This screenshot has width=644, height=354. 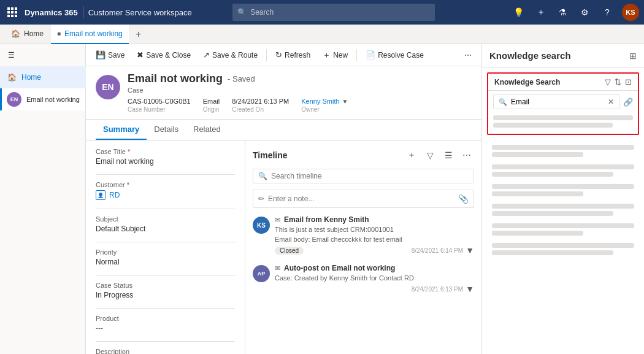 What do you see at coordinates (374, 278) in the screenshot?
I see `timeline-body2-line1: Case: Created by Kenny Smith for Contact…` at bounding box center [374, 278].